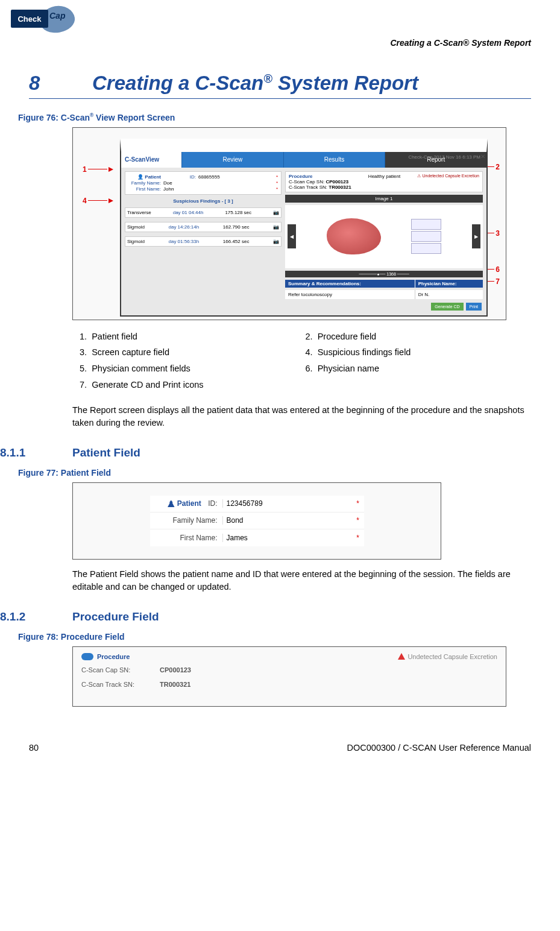 The height and width of the screenshot is (931, 560). What do you see at coordinates (203, 241) in the screenshot?
I see `finding-row: Sigmoidday 01:56:33h166.452 sec📷` at bounding box center [203, 241].